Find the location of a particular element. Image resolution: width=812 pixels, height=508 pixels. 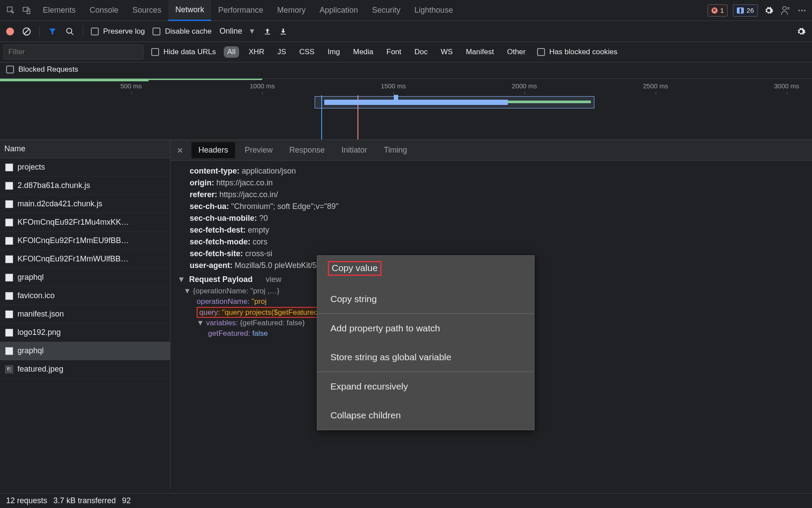

ctx-item-store-string-as-global-variable: Store string as global variable is located at coordinates (426, 357).